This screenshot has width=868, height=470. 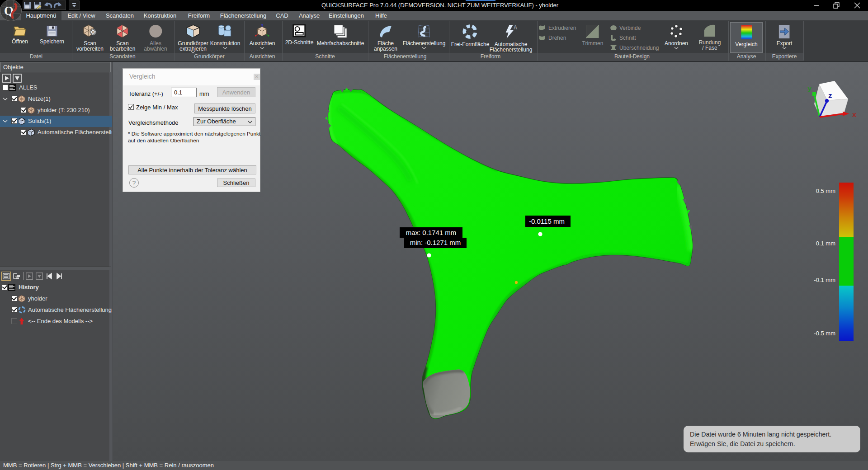 I want to click on svg-text: A, so click(x=515, y=28).